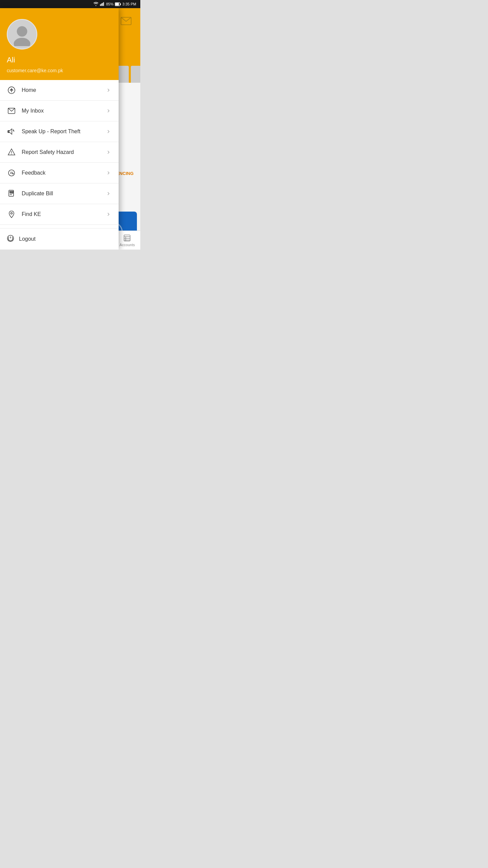  Describe the element at coordinates (108, 194) in the screenshot. I see `duplicate-bill-chevron` at that location.